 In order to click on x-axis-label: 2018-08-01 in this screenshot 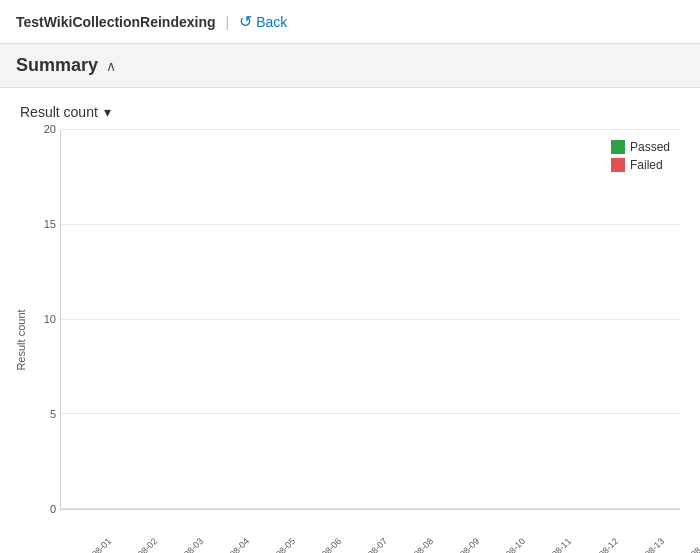, I will do `click(83, 530)`.